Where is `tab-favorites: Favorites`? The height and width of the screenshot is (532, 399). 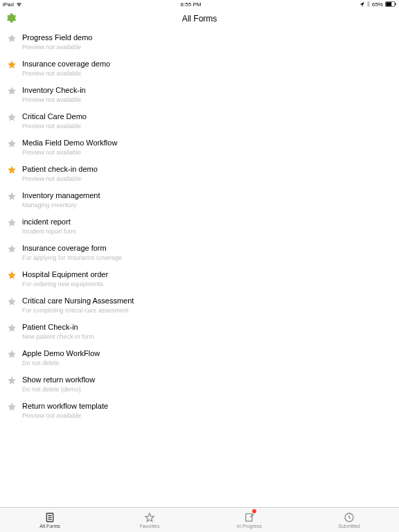
tab-favorites: Favorites is located at coordinates (150, 520).